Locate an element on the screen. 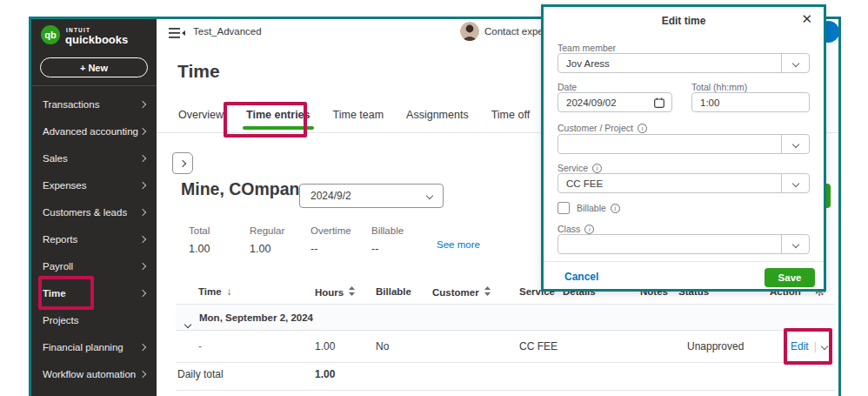 The width and height of the screenshot is (868, 396). tab-assignments: Assignments is located at coordinates (437, 120).